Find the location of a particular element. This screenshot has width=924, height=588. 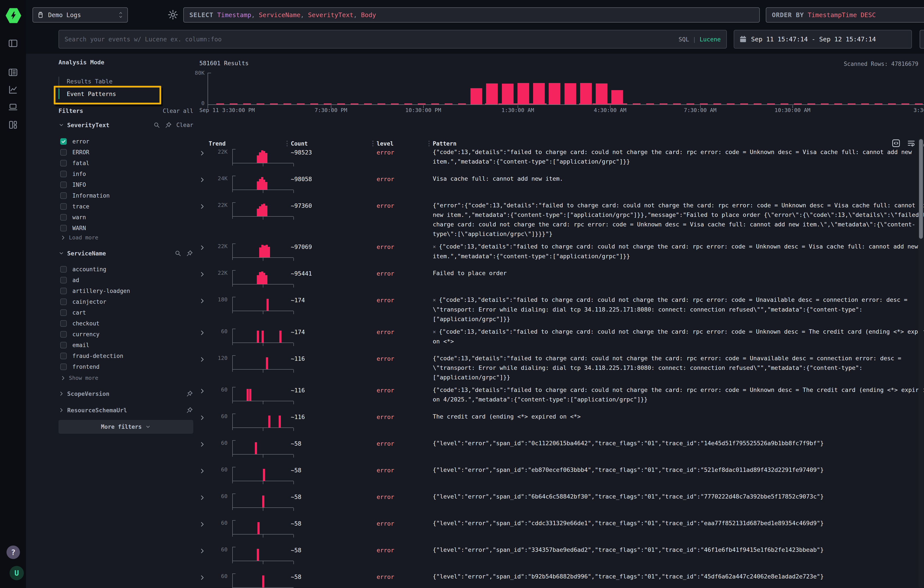

severity-option-ERROR: ERROR is located at coordinates (126, 152).